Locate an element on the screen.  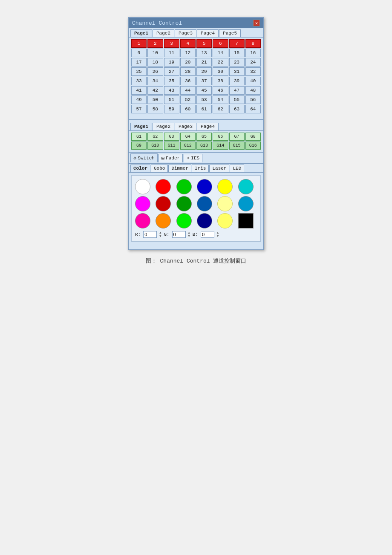
channel-btn-30: 30 is located at coordinates (220, 72).